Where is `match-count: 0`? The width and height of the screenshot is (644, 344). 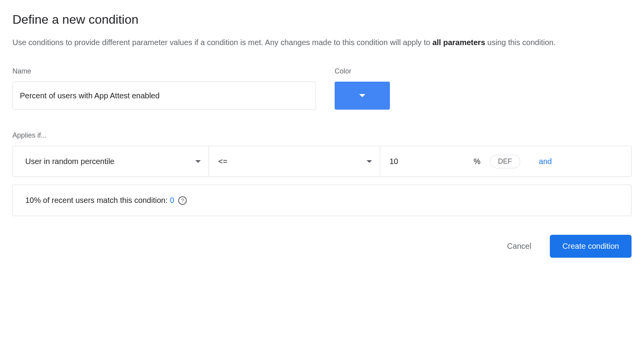 match-count: 0 is located at coordinates (172, 201).